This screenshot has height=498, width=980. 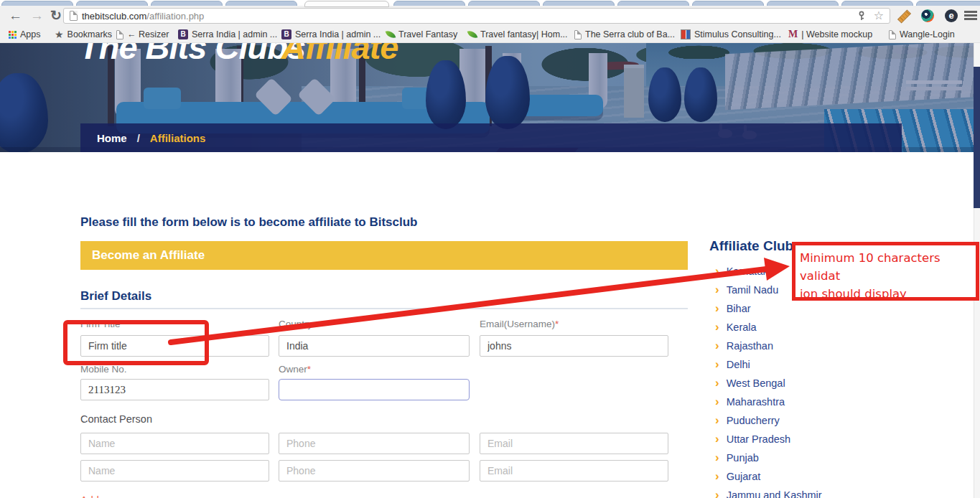 I want to click on site-brand: The Bits Clubs, so click(x=192, y=55).